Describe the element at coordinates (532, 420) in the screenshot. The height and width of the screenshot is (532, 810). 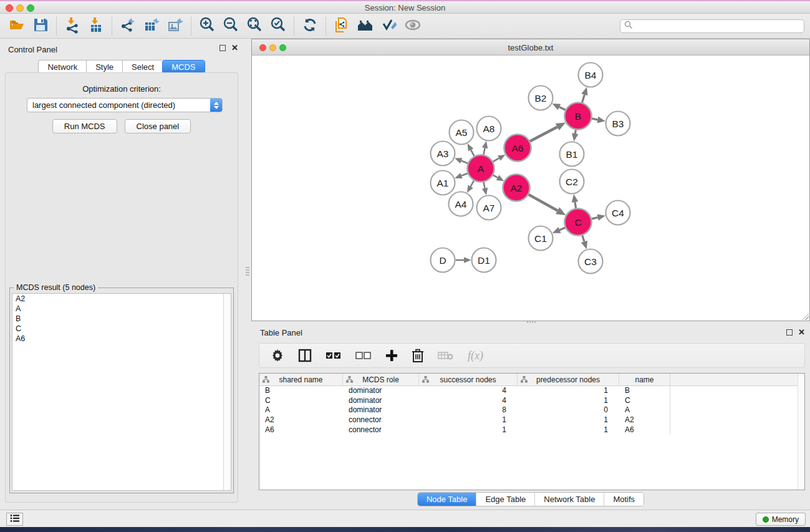
I see `table-row: A2connector11A2` at that location.